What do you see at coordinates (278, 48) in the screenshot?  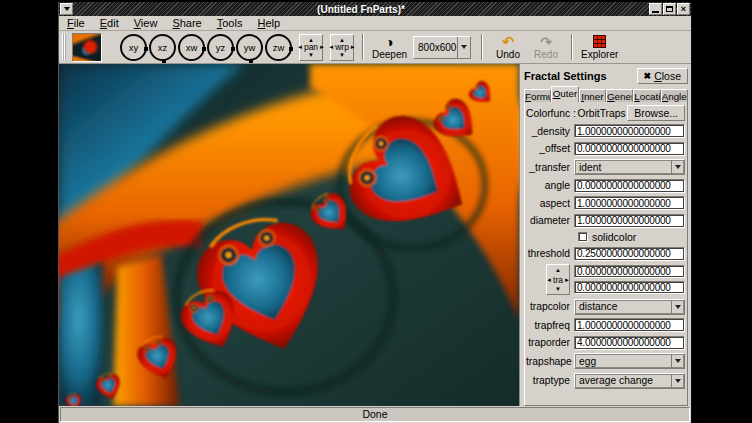 I see `rotate-zw-button: zw` at bounding box center [278, 48].